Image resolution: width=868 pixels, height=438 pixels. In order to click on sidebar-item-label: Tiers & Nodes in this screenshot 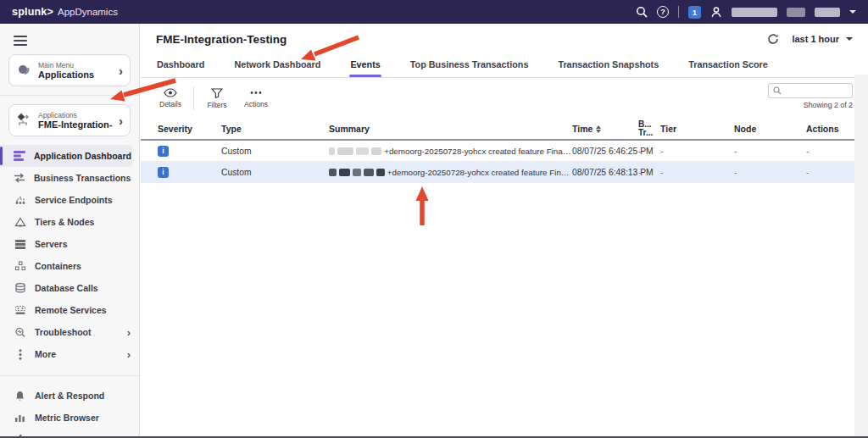, I will do `click(83, 222)`.